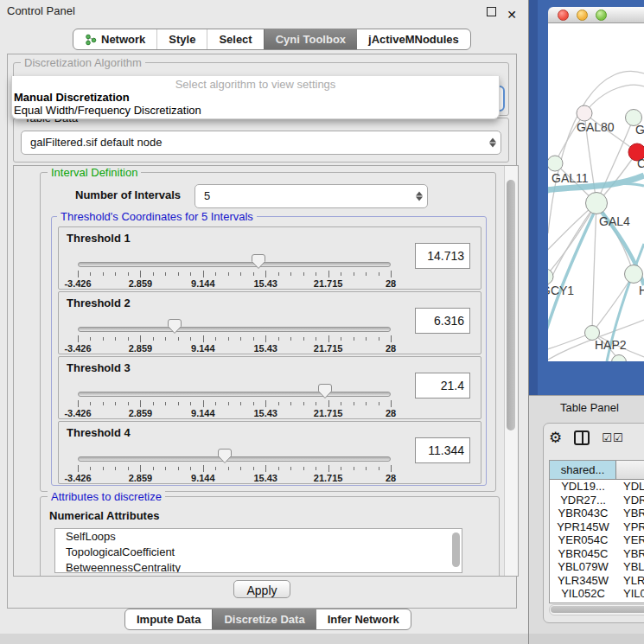 Image resolution: width=644 pixels, height=644 pixels. What do you see at coordinates (583, 487) in the screenshot?
I see `cell-shared-name: YDL19...` at bounding box center [583, 487].